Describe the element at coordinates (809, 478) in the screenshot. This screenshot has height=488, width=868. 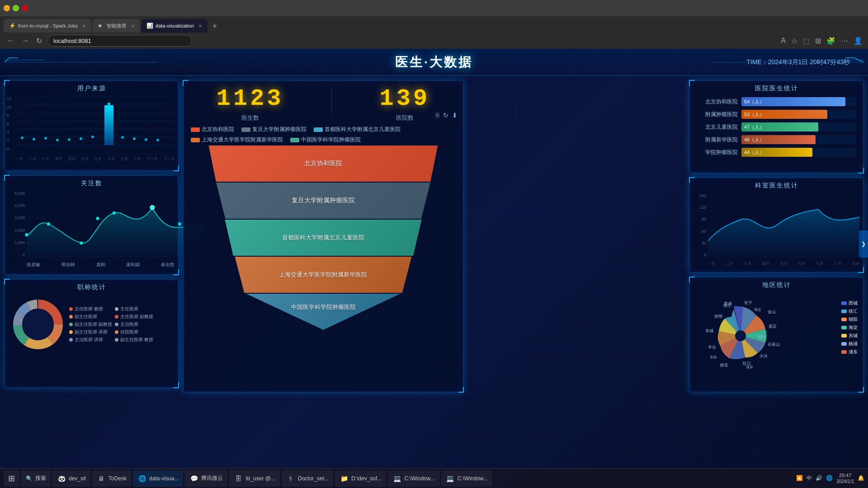
I see `language-indicator: 中` at that location.